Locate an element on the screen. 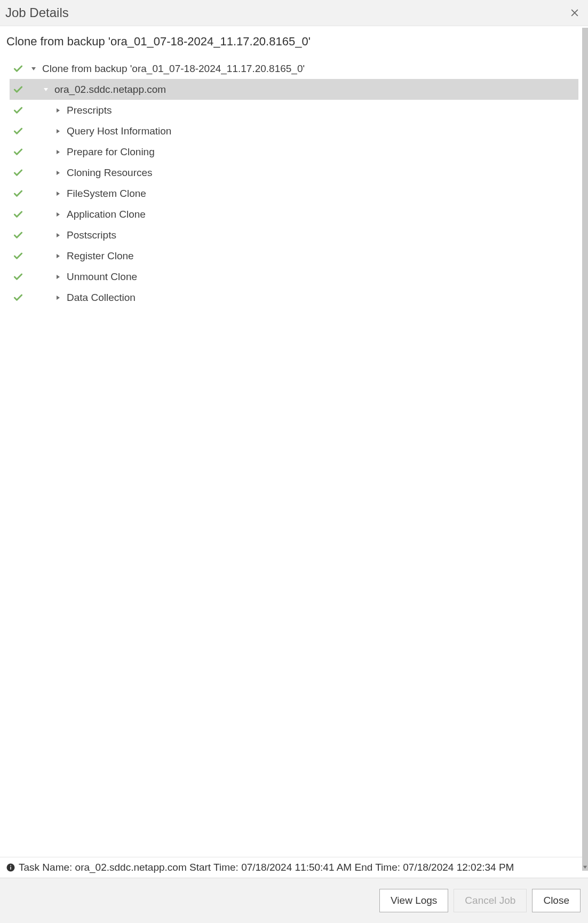 This screenshot has height=923, width=588. scroll-down-arrow-icon is located at coordinates (585, 868).